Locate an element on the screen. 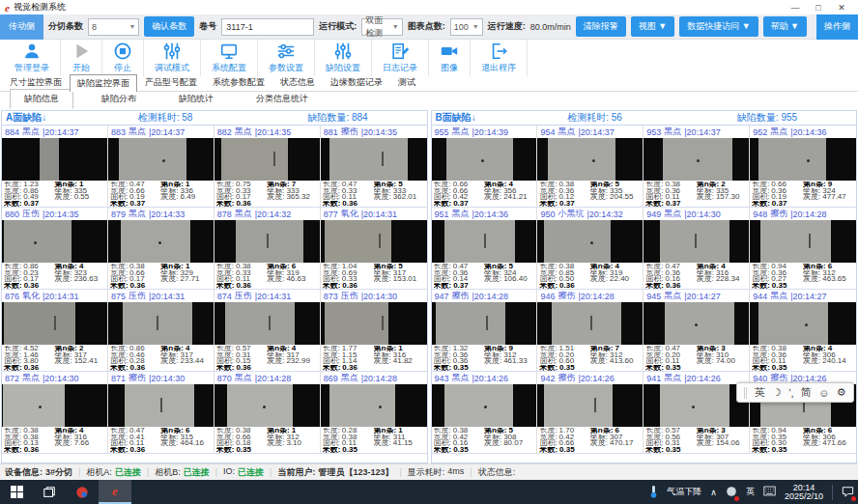 The width and height of the screenshot is (858, 504). defect-cell: 947擦伤|20:14:28长度:1.32宽度:0.36面积:0.36米数:0.… is located at coordinates (485, 330).